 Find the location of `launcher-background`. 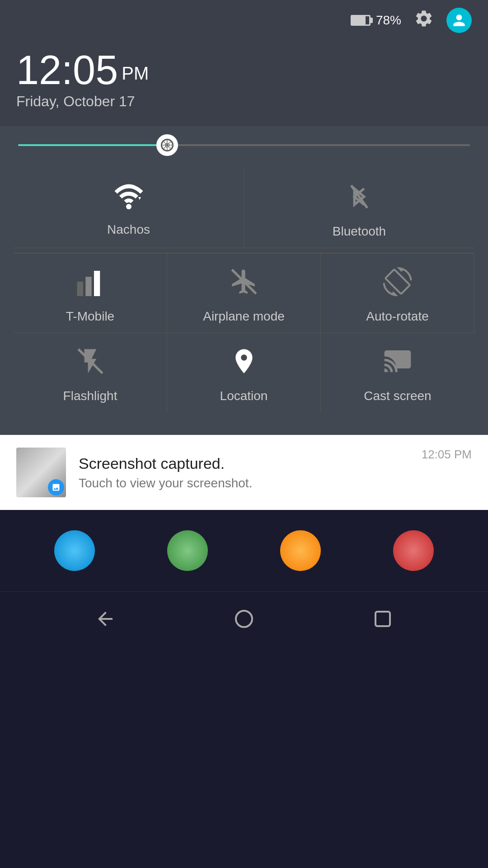

launcher-background is located at coordinates (244, 551).